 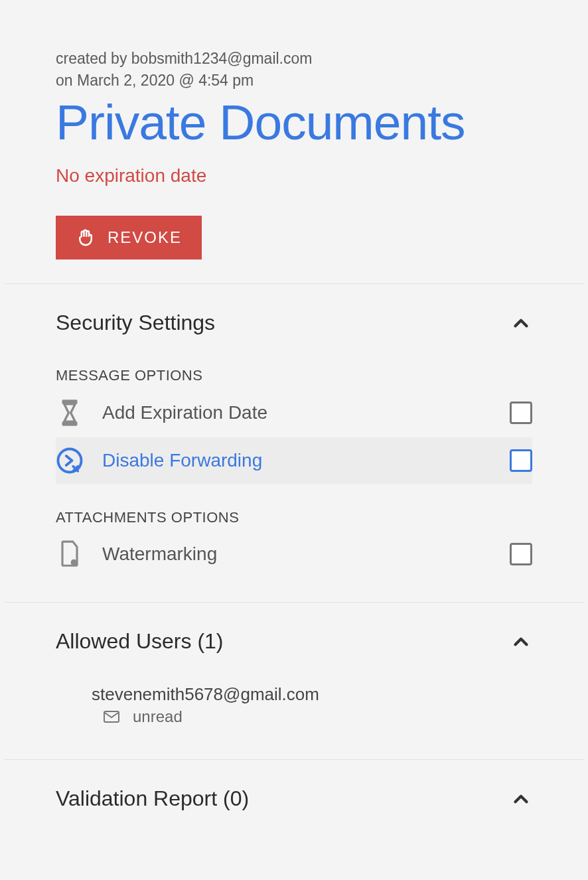 What do you see at coordinates (129, 238) in the screenshot?
I see `revoke-button: REVOKE` at bounding box center [129, 238].